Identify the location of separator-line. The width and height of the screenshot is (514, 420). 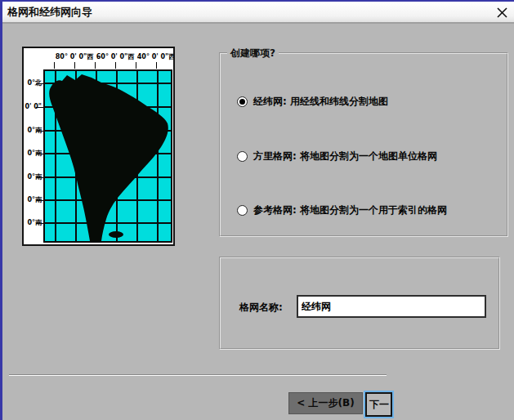
(198, 375).